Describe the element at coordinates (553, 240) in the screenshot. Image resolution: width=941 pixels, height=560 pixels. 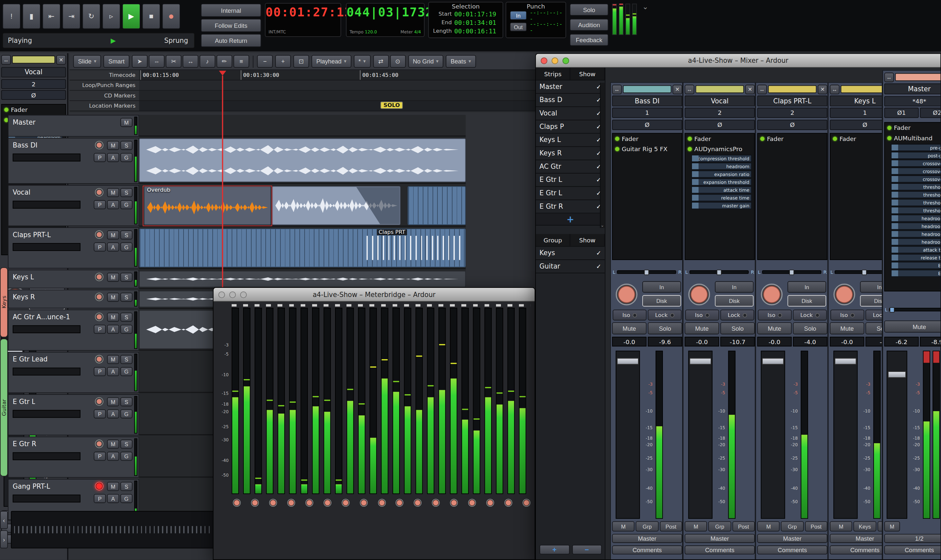
I see `groups-panel-header: Group` at that location.